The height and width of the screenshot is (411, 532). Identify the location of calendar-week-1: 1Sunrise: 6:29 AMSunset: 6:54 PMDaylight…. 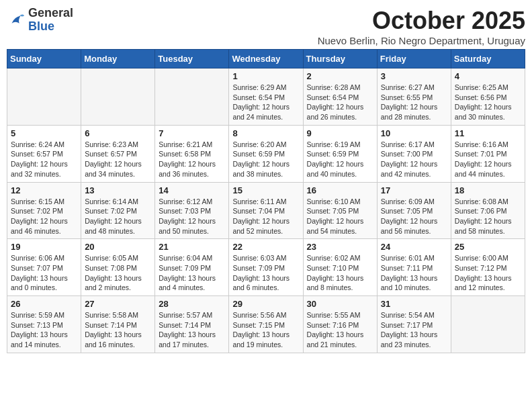
(266, 97).